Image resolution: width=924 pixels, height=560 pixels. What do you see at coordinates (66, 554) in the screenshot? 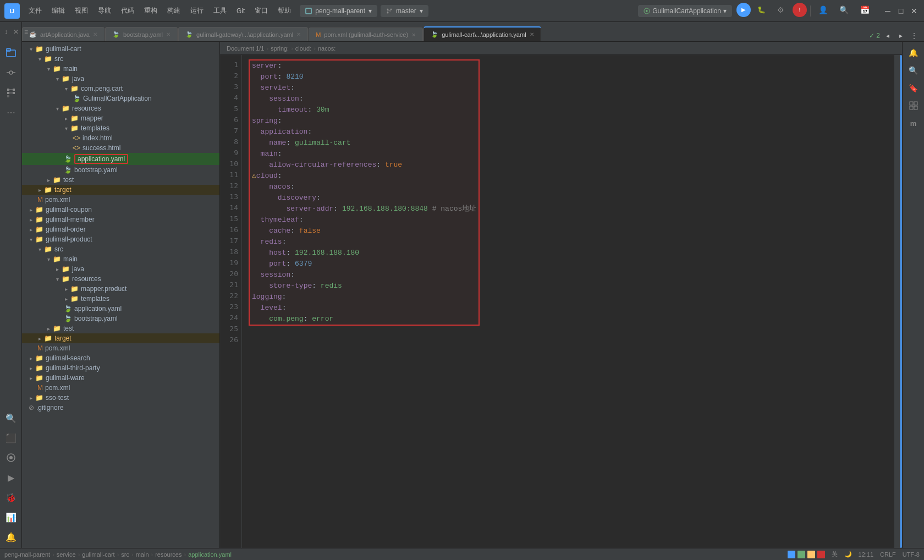
I see `status-path-service: service` at bounding box center [66, 554].